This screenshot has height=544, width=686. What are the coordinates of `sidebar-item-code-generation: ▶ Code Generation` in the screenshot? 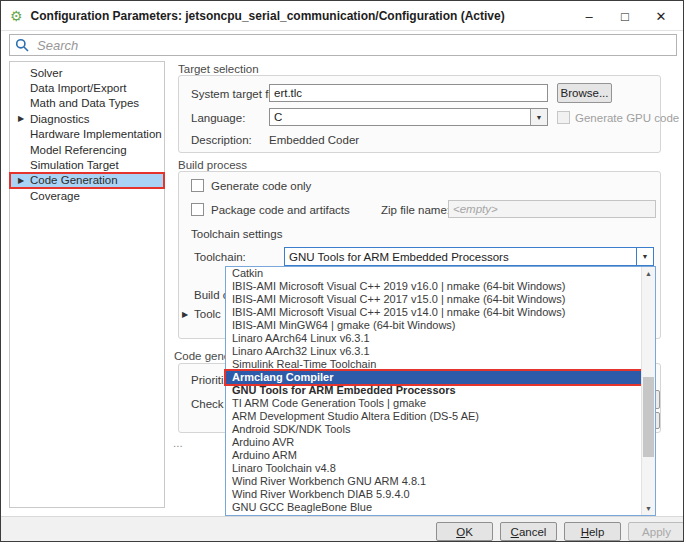 It's located at (87, 180).